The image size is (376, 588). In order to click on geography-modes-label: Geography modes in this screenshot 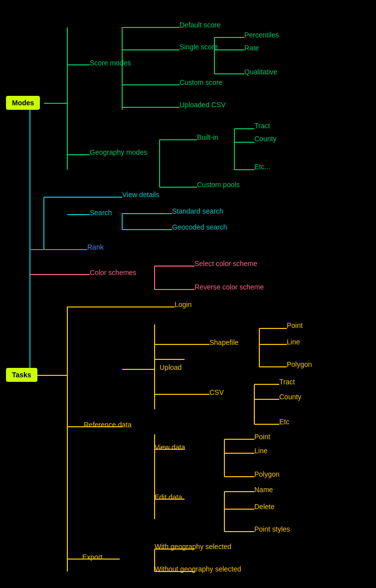, I will do `click(119, 152)`.